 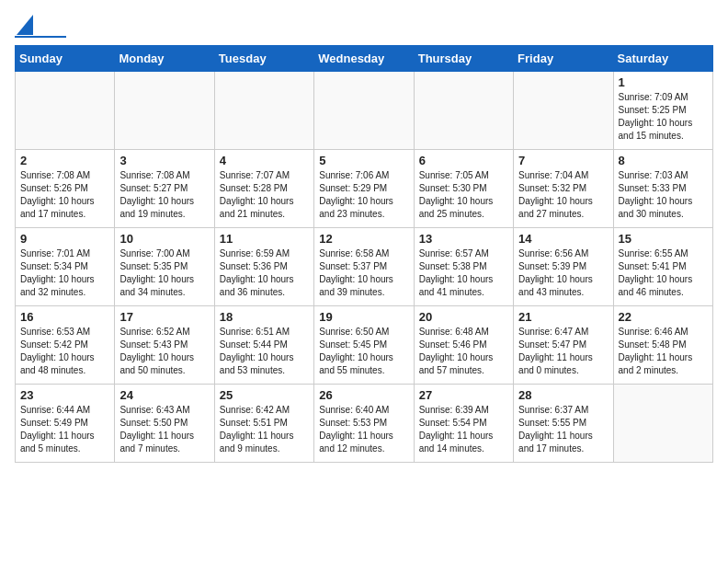 What do you see at coordinates (64, 160) in the screenshot?
I see `day-number: 2` at bounding box center [64, 160].